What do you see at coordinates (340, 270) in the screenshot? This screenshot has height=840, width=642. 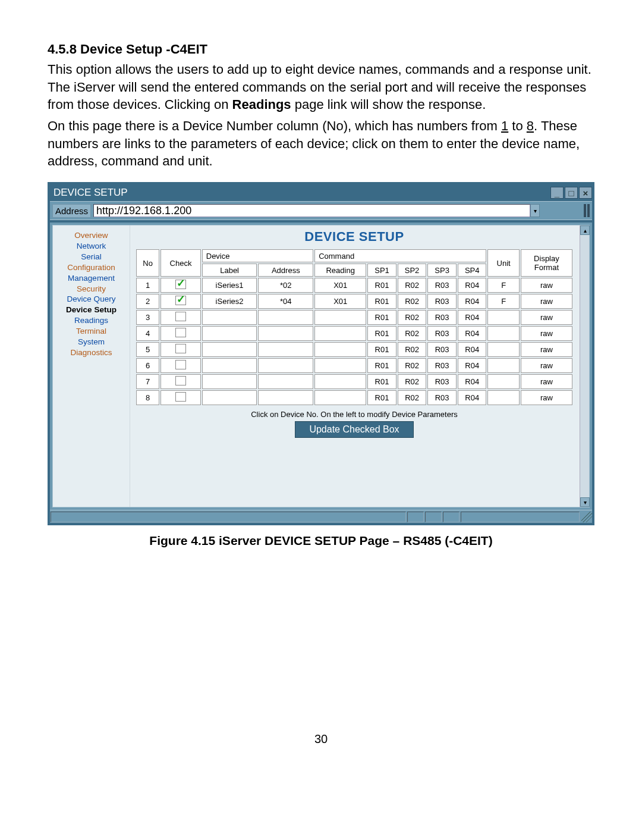 I see `col-reading: Reading` at bounding box center [340, 270].